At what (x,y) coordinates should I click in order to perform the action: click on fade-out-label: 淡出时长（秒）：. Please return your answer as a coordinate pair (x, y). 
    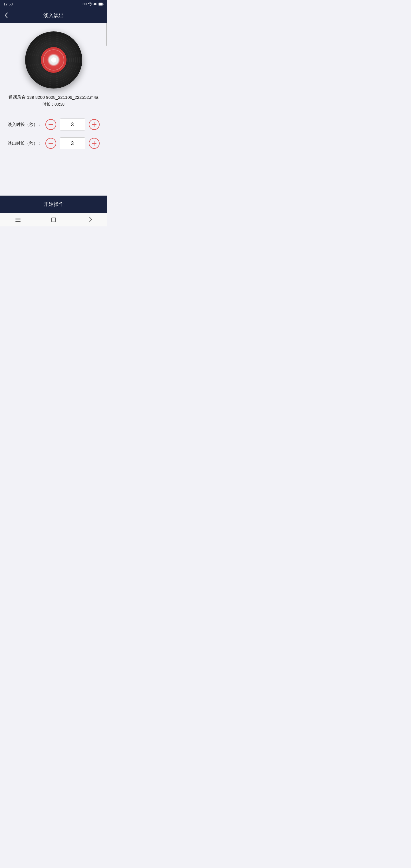
    Looking at the image, I should click on (25, 144).